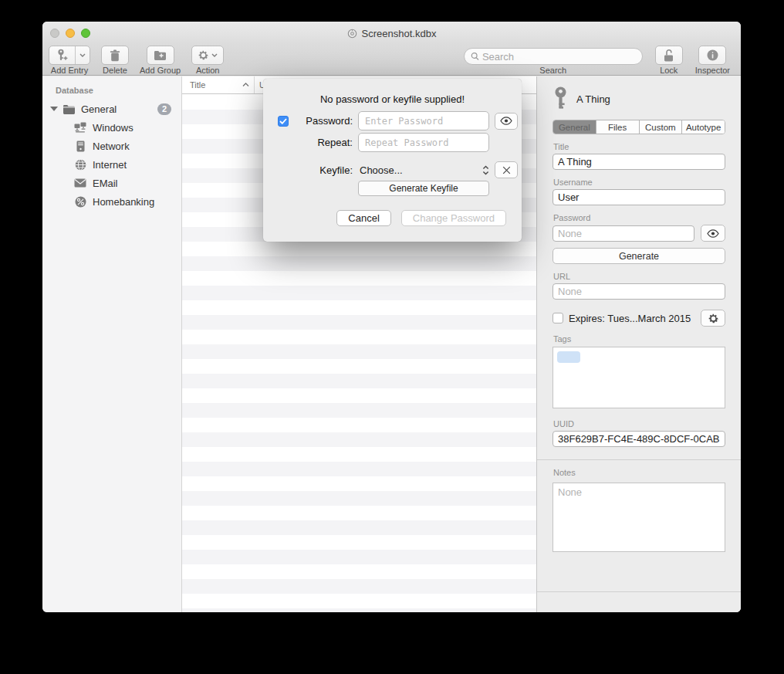  Describe the element at coordinates (112, 109) in the screenshot. I see `sidebar-group-general: General 2` at that location.